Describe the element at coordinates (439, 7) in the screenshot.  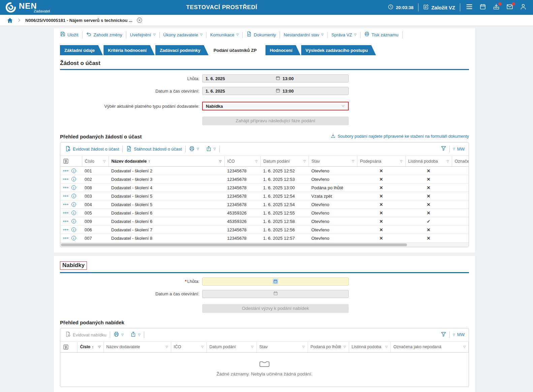
I see `create-vz-button: Založit VZ` at that location.